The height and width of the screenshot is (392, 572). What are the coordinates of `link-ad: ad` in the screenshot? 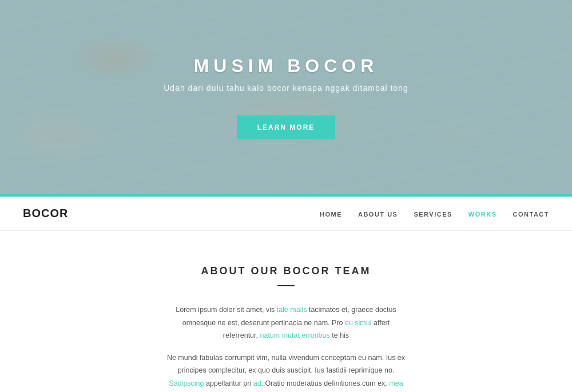 It's located at (257, 383).